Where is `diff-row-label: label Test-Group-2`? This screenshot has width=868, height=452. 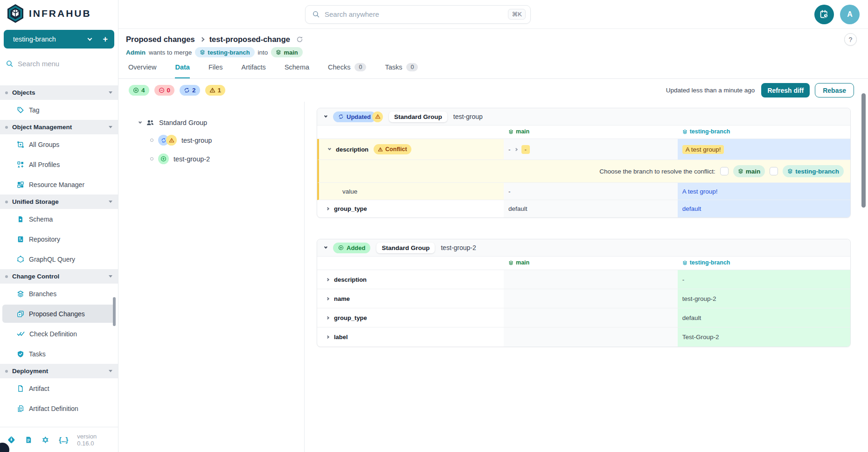 diff-row-label: label Test-Group-2 is located at coordinates (584, 337).